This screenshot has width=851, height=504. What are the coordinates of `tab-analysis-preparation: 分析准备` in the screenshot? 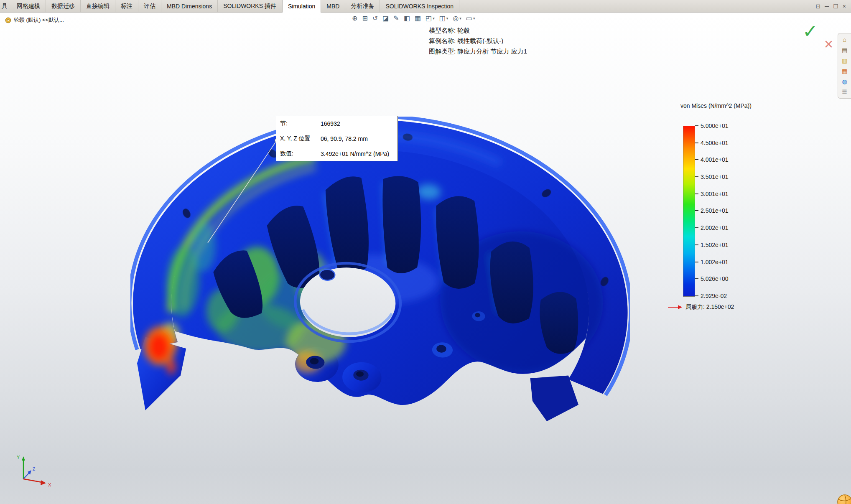 It's located at (363, 6).